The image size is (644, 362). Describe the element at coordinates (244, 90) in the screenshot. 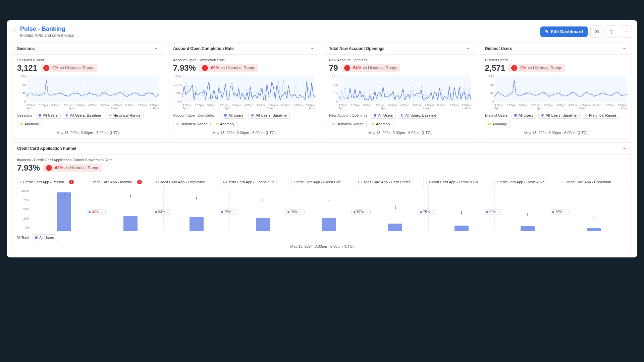

I see `mini-chart: 161%107%54%0%3:00pm3:17pm3:34pm3:51pm4:0…` at that location.